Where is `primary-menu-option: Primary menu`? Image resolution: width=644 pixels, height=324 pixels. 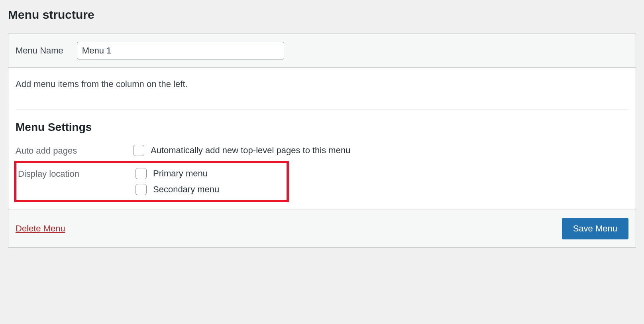 primary-menu-option: Primary menu is located at coordinates (177, 174).